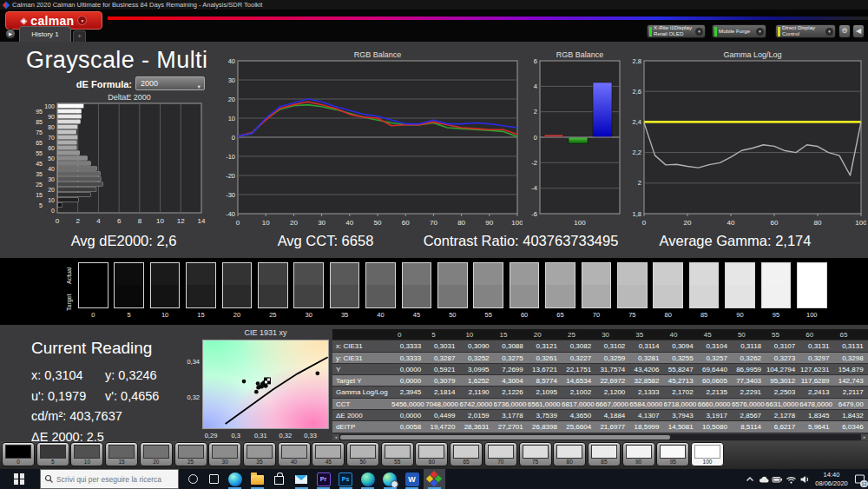 Image resolution: width=868 pixels, height=489 pixels. I want to click on svg-text: 50, so click(378, 222).